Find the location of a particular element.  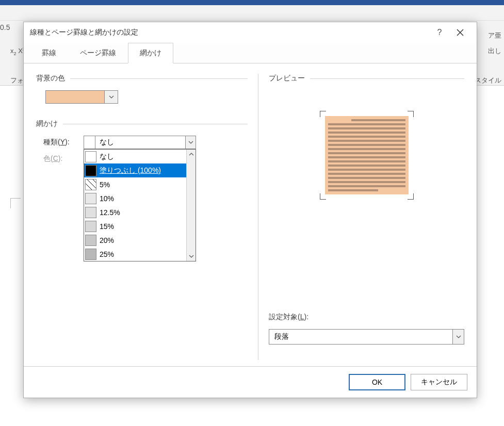

list-item: 10% is located at coordinates (135, 198).